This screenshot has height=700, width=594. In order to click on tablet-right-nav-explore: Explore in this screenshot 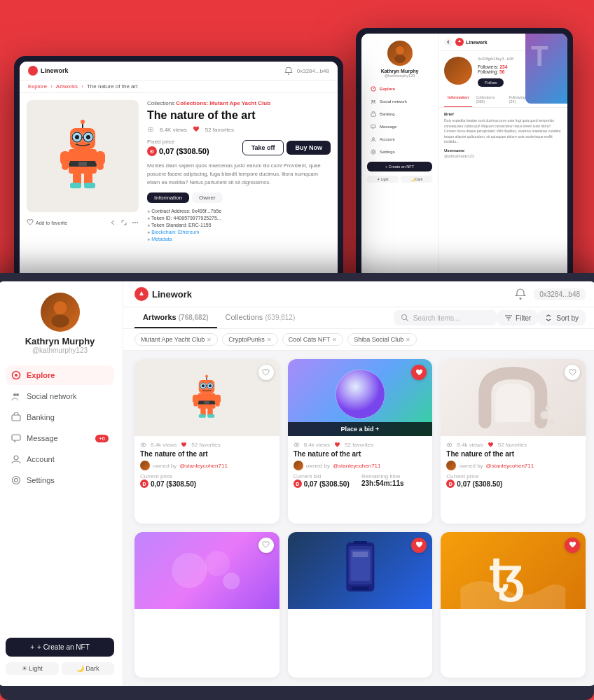, I will do `click(399, 89)`.